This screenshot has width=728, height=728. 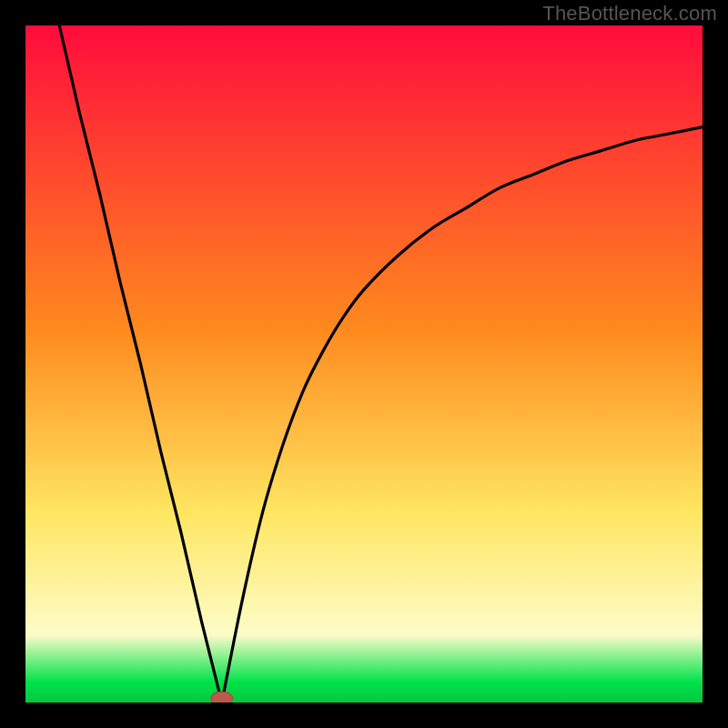 I want to click on optimal-point-marker, so click(x=222, y=697).